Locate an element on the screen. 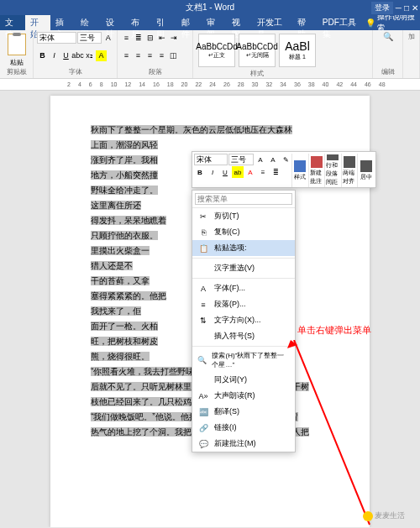  menu-layout: 布局 is located at coordinates (139, 23).